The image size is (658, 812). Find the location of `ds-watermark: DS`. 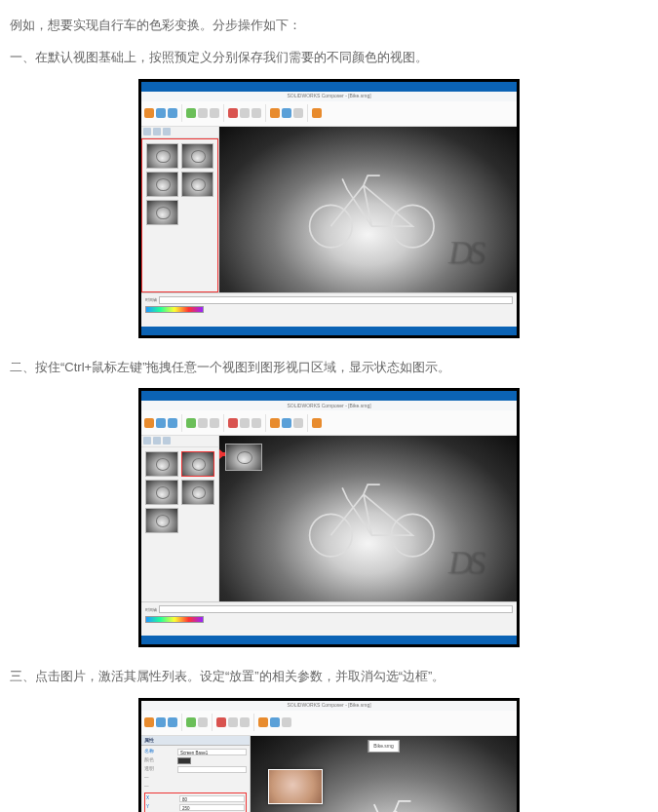

ds-watermark: DS is located at coordinates (465, 251).